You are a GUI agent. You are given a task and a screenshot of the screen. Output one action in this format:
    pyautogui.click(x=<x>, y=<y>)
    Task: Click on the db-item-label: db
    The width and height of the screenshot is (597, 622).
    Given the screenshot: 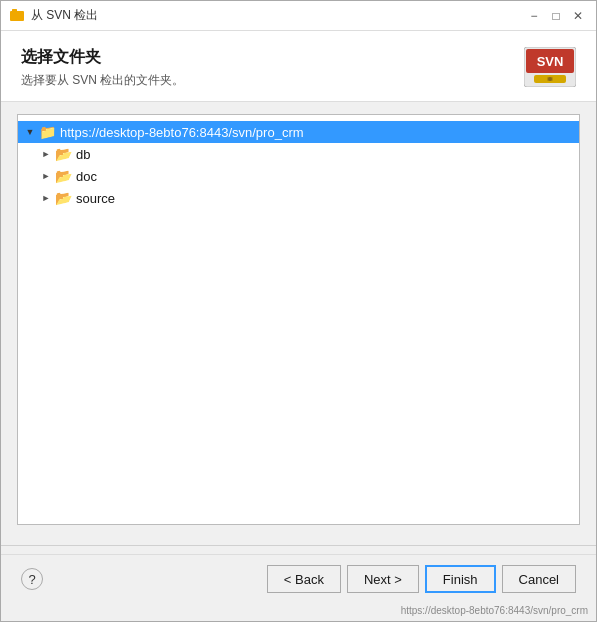 What is the action you would take?
    pyautogui.click(x=83, y=154)
    